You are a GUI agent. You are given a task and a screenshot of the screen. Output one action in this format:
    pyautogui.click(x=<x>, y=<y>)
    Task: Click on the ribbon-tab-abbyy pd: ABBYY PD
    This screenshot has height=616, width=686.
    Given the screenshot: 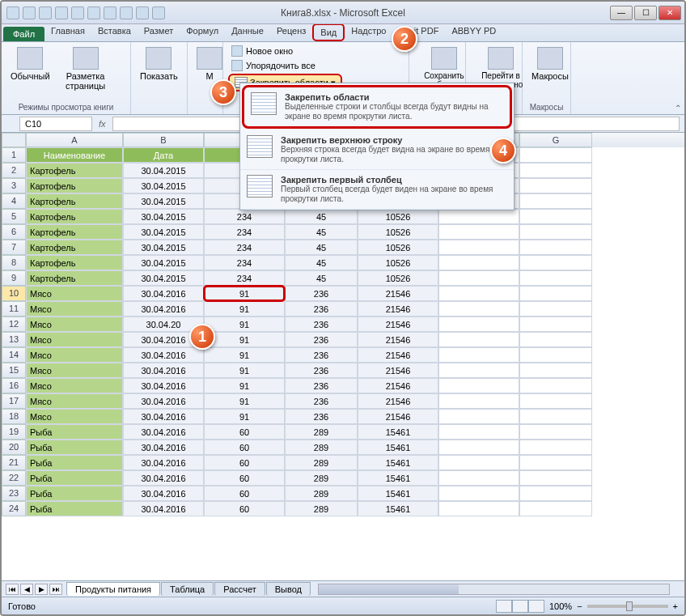 What is the action you would take?
    pyautogui.click(x=474, y=32)
    